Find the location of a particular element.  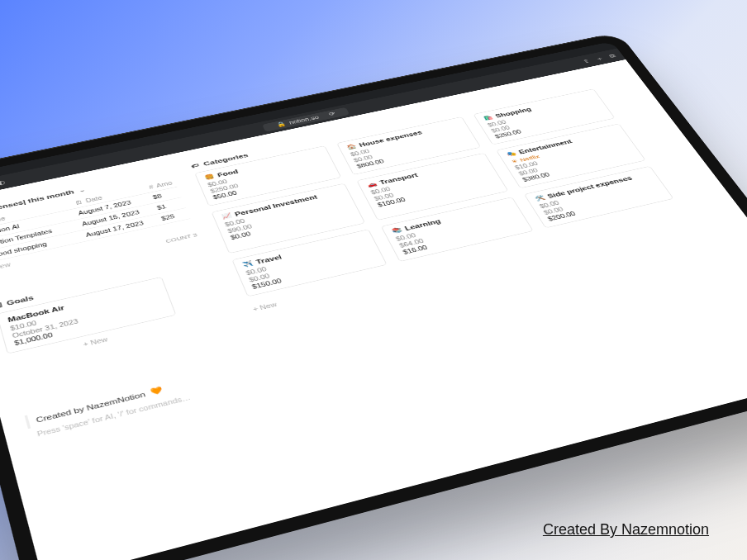

category-icon: 🍔 is located at coordinates (210, 178).